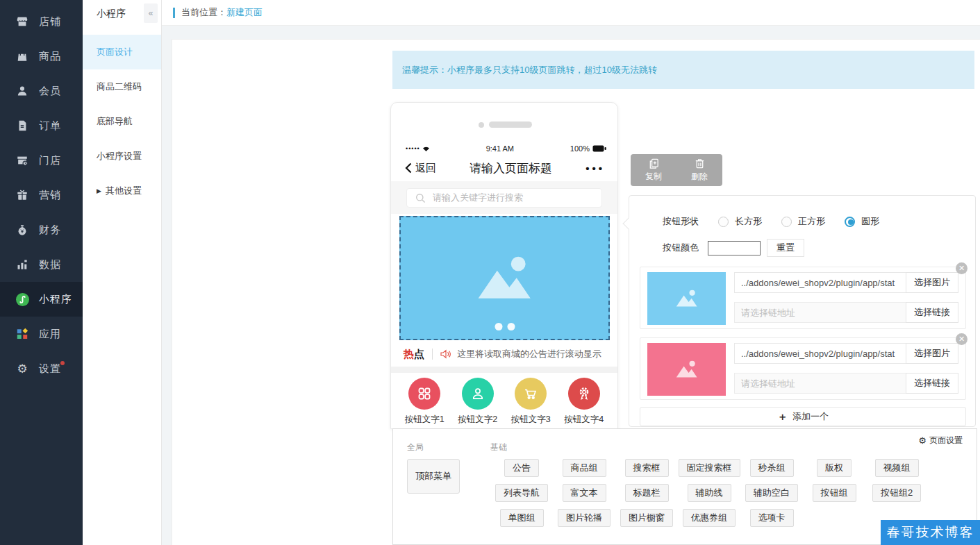  Describe the element at coordinates (174, 12) in the screenshot. I see `breadcrumb-accent` at that location.